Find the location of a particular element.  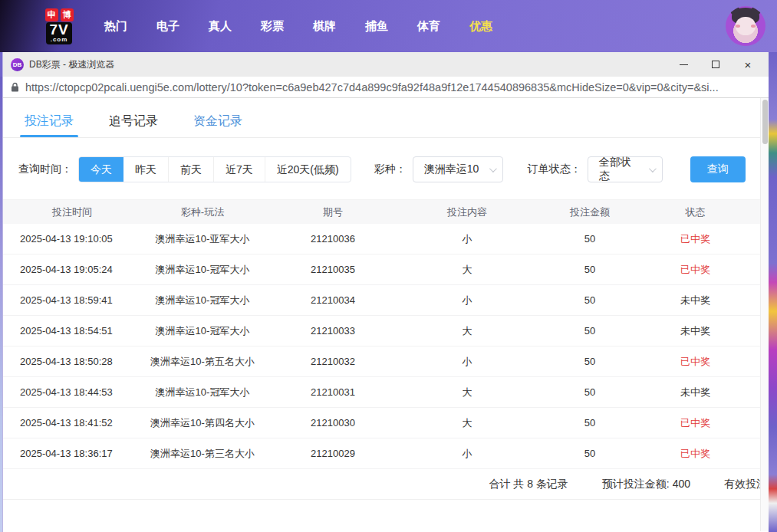

order-status-select: 全部状态 is located at coordinates (625, 169).